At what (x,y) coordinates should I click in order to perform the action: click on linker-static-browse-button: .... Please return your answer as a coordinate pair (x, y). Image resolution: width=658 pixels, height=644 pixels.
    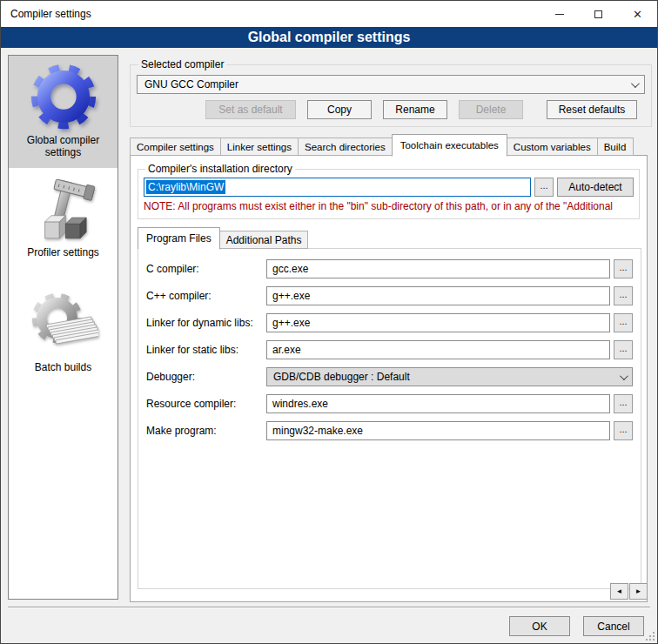
    Looking at the image, I should click on (623, 350).